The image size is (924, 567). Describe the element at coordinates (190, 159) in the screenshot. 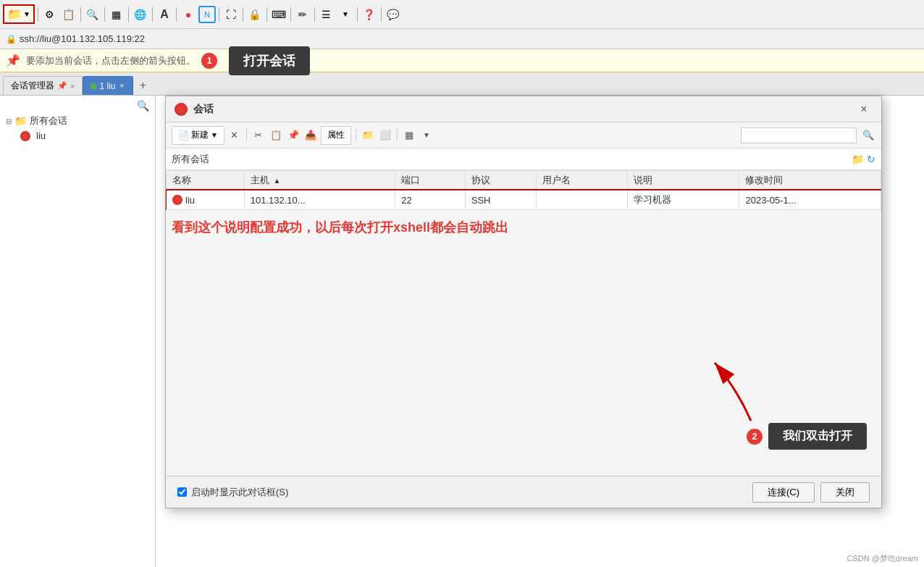

I see `breadcrumb-text: 所有会话` at that location.